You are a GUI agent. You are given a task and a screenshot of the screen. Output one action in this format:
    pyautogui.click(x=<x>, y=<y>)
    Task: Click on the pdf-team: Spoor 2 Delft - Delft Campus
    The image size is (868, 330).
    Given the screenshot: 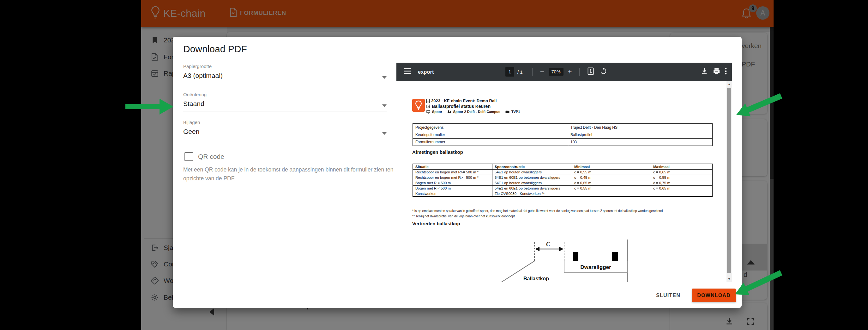 What is the action you would take?
    pyautogui.click(x=477, y=112)
    